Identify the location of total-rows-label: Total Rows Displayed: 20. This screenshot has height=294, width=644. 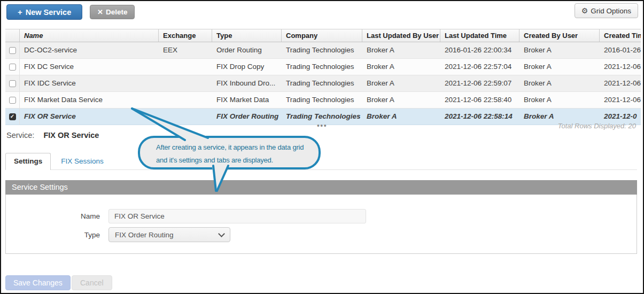
(597, 126).